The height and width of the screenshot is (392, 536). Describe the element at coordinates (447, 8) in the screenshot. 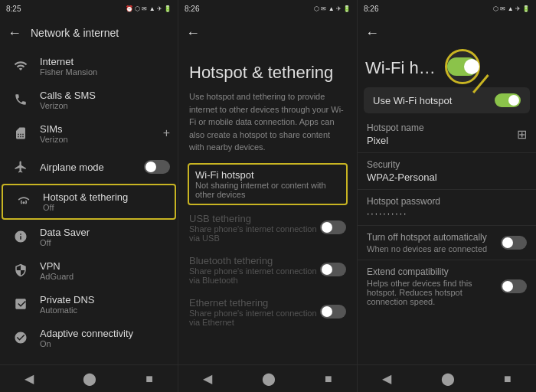

I see `status-bar-3: 8:26 ⬡ ✉ ▲ ✈ 🔋` at that location.